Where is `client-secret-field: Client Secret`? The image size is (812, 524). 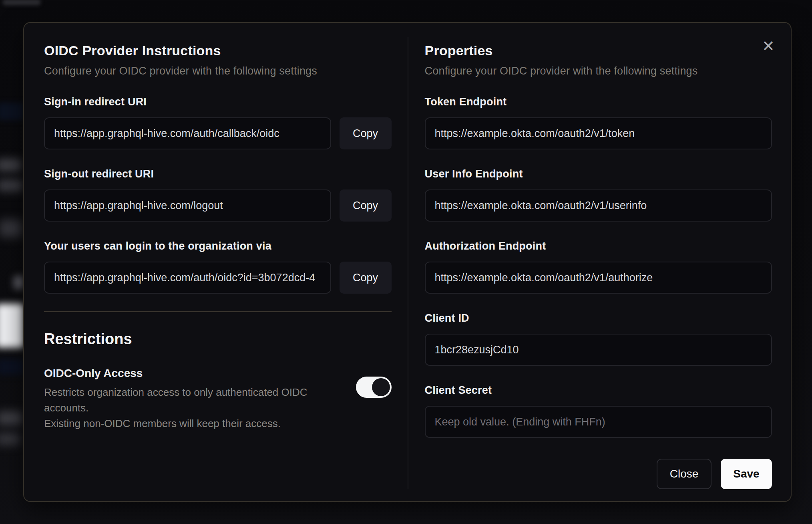
client-secret-field: Client Secret is located at coordinates (599, 411).